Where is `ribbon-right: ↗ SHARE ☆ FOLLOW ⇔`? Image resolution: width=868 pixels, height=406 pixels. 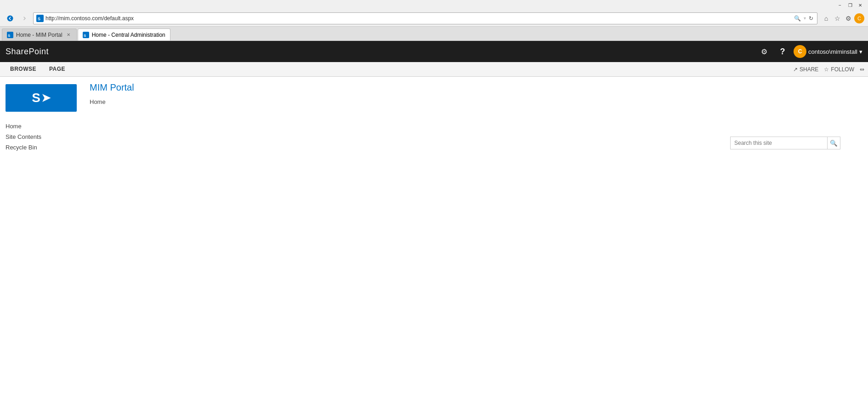 ribbon-right: ↗ SHARE ☆ FOLLOW ⇔ is located at coordinates (829, 69).